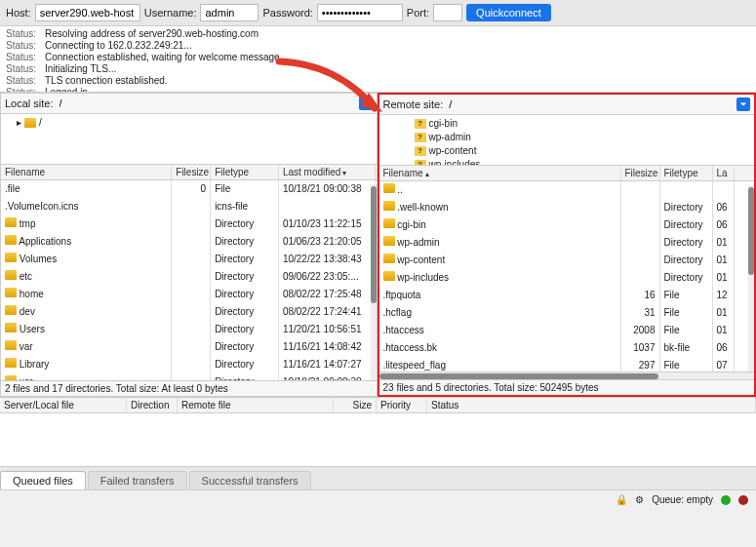 This screenshot has height=547, width=756. Describe the element at coordinates (189, 189) in the screenshot. I see `table-row: .file0File10/18/21 09:00:38` at that location.